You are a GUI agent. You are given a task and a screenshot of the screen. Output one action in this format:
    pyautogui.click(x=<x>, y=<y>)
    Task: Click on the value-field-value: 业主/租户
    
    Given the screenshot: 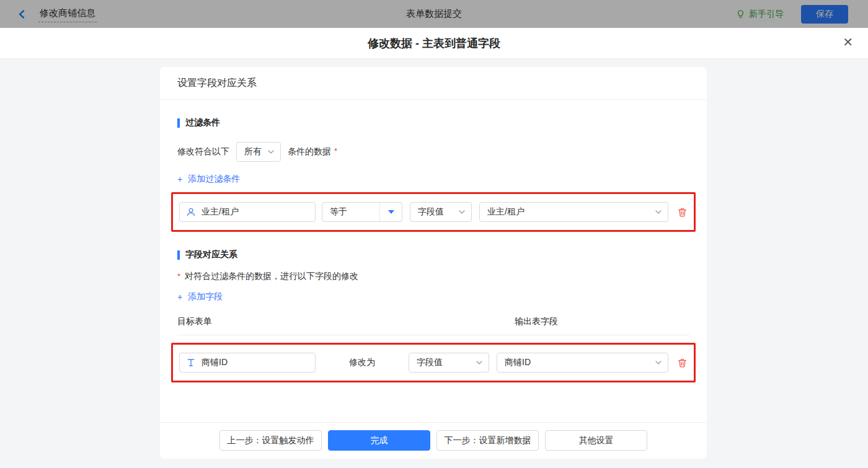 What is the action you would take?
    pyautogui.click(x=506, y=212)
    